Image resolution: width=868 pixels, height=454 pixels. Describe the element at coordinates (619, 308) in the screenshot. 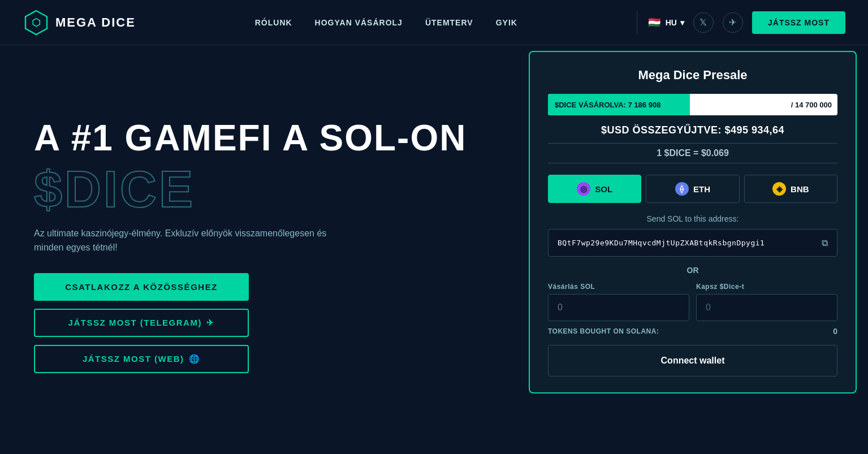

I see `sol-input` at that location.